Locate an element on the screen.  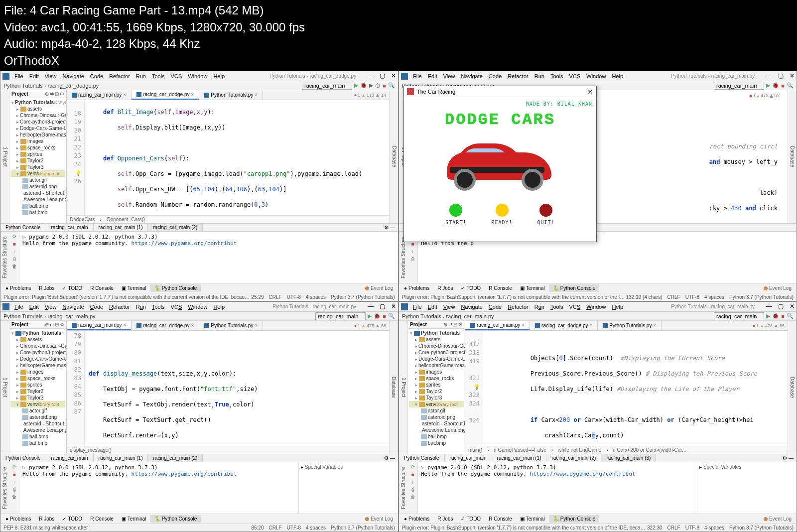
coverage-icon: ▶ is located at coordinates (371, 86).